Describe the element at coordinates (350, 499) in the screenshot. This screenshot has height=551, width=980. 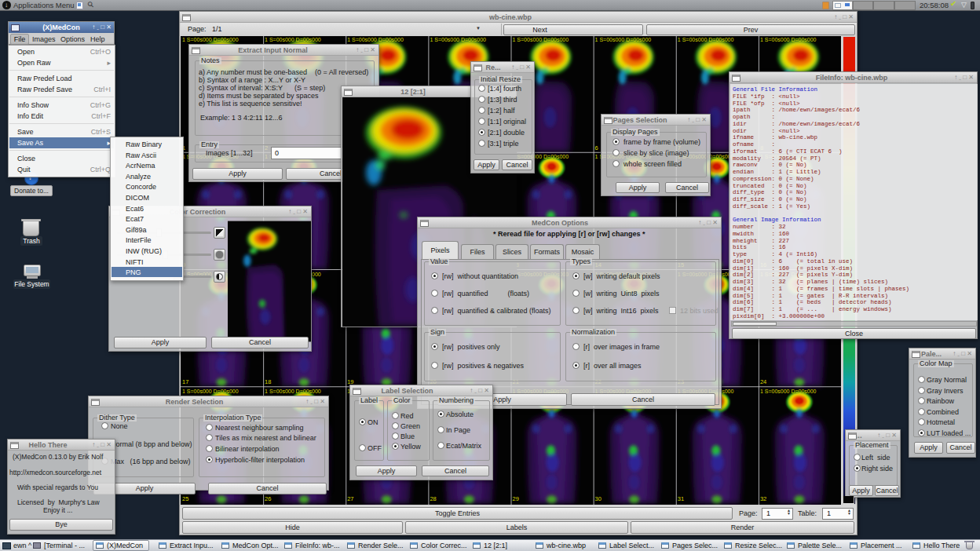
I see `svg-text: 27` at that location.